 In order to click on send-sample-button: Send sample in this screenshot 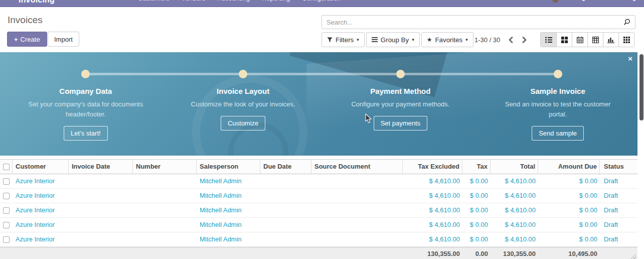, I will do `click(558, 134)`.